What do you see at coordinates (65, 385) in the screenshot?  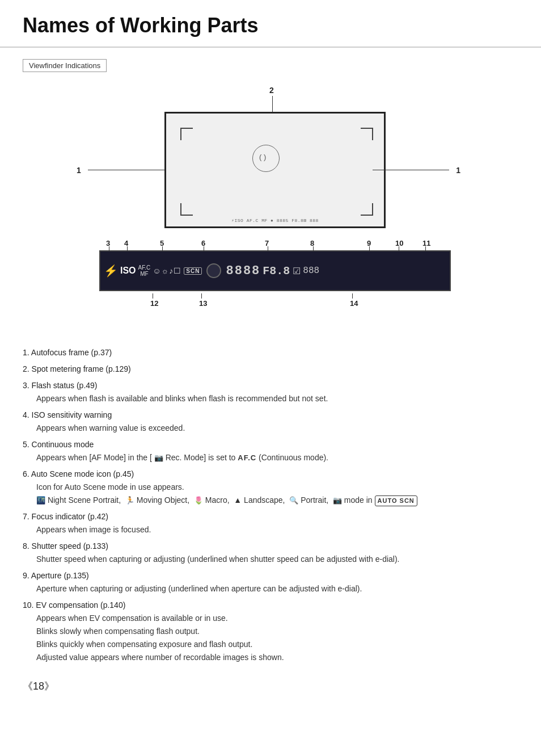 I see `desc-title-3: Flash status (p.49)` at bounding box center [65, 385].